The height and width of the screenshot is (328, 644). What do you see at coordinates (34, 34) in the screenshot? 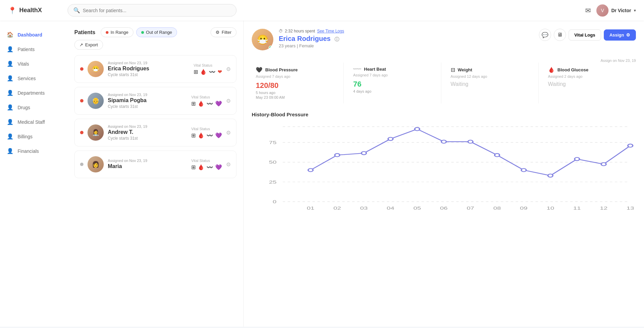
I see `sidebar-item-dashboard: 🏠 Dashboard` at bounding box center [34, 34].